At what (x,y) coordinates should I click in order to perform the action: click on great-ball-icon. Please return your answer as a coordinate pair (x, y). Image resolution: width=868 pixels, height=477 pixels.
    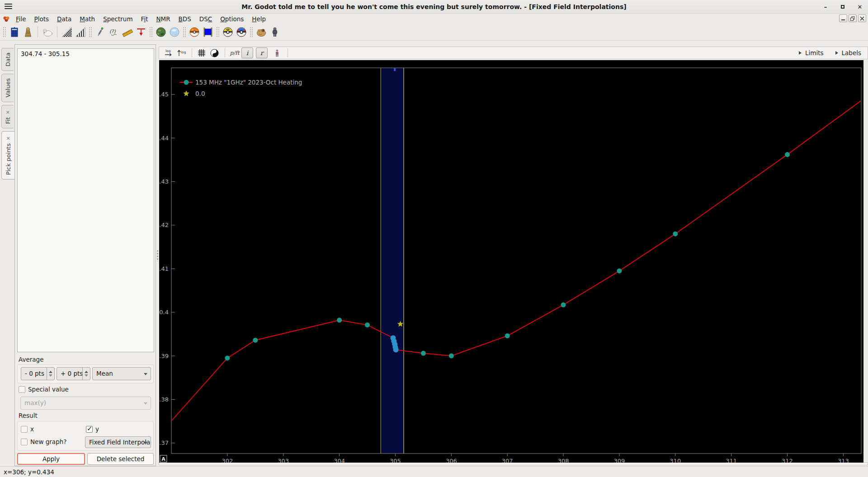
    Looking at the image, I should click on (241, 32).